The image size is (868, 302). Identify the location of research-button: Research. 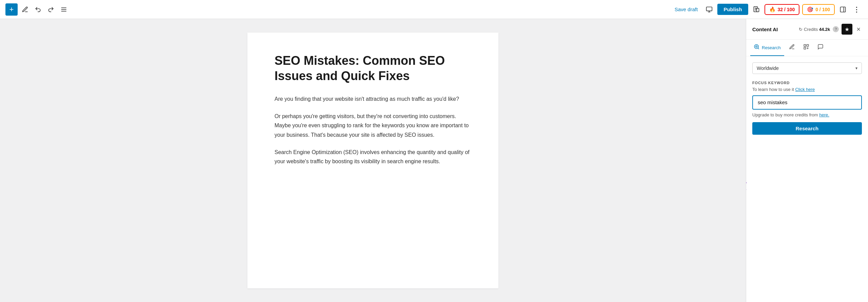
(807, 128).